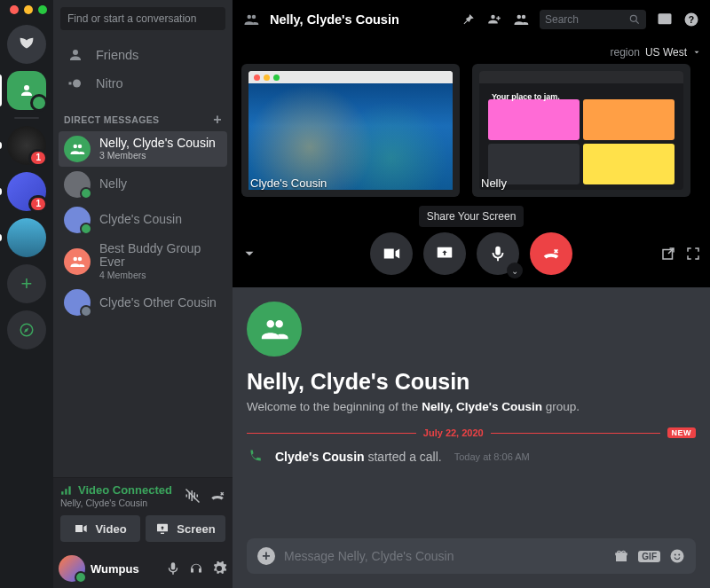 The width and height of the screenshot is (710, 588). I want to click on self-avatar, so click(72, 568).